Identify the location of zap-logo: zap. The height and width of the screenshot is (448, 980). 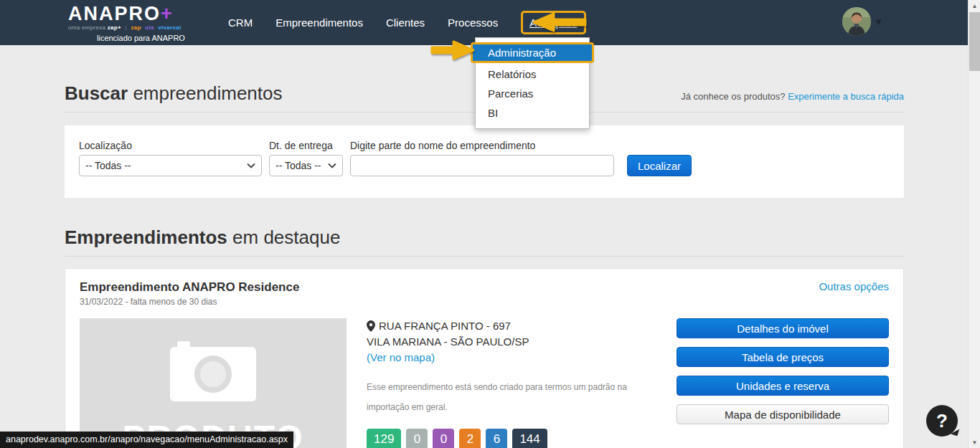
(136, 27).